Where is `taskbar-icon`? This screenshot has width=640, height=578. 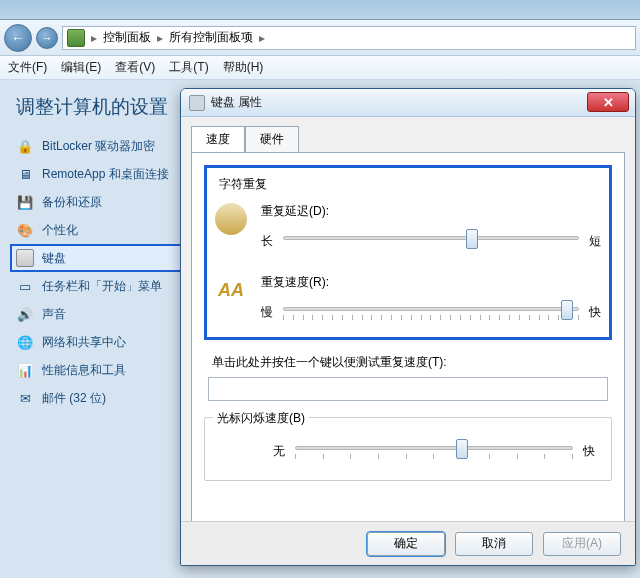
taskbar-icon is located at coordinates (25, 286).